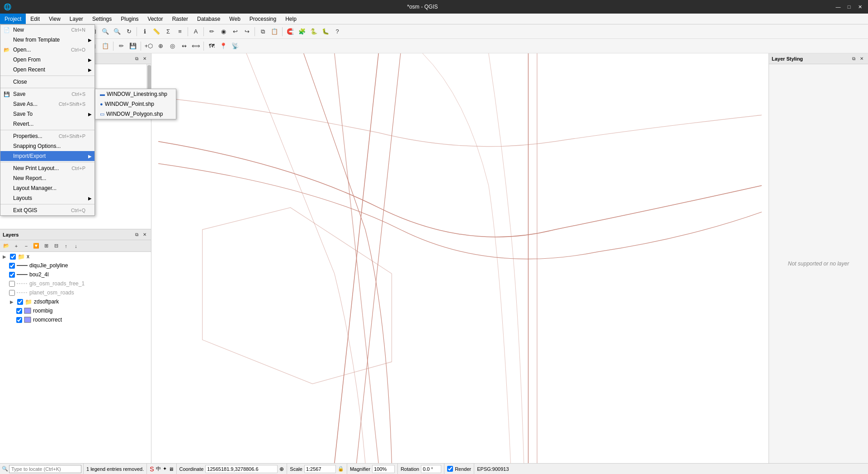 The width and height of the screenshot is (868, 474). What do you see at coordinates (838, 7) in the screenshot?
I see `minimize-button: —` at bounding box center [838, 7].